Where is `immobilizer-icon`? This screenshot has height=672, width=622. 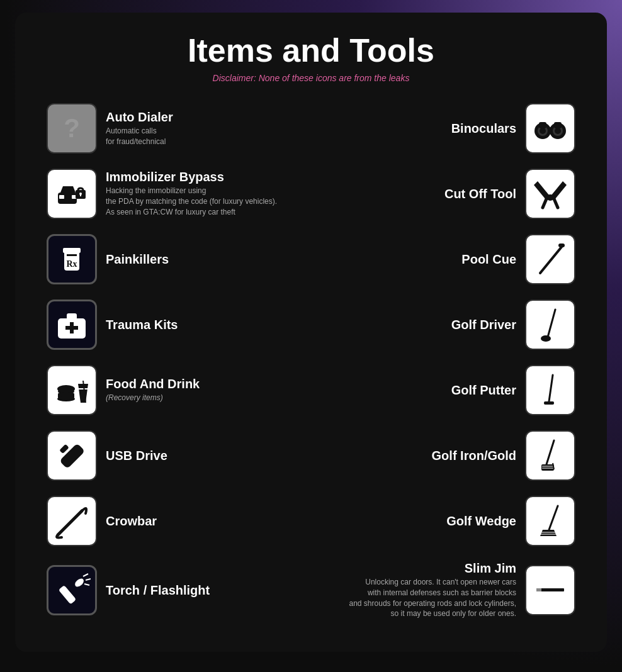
immobilizer-icon is located at coordinates (72, 194).